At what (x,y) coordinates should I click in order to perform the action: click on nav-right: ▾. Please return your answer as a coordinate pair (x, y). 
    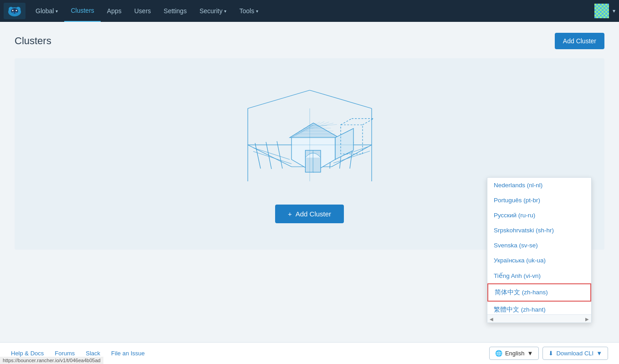
    Looking at the image, I should click on (605, 11).